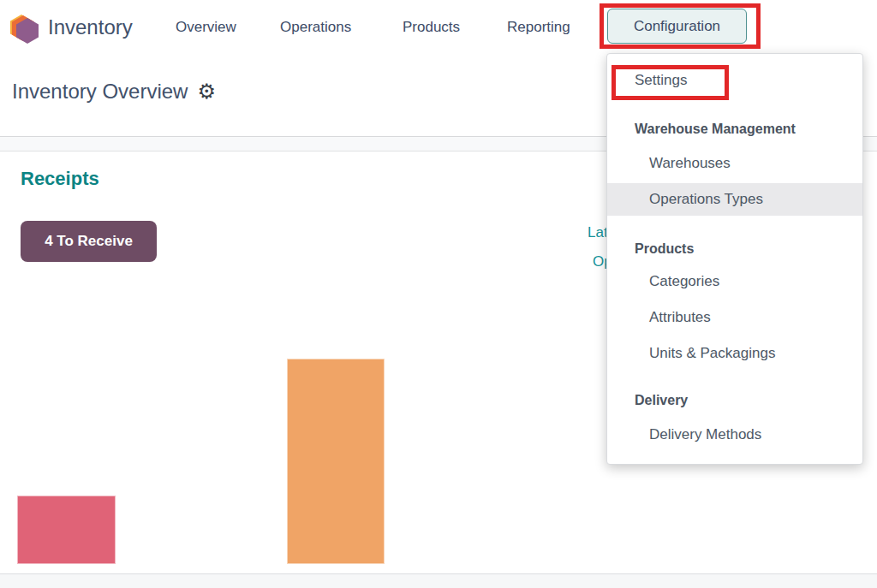 The image size is (877, 588). What do you see at coordinates (315, 27) in the screenshot?
I see `nav-item-operations: Operations` at bounding box center [315, 27].